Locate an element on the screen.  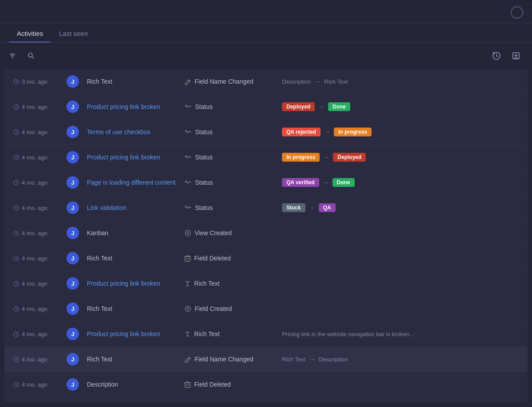
status-badge-from: QA verified is located at coordinates (301, 182).